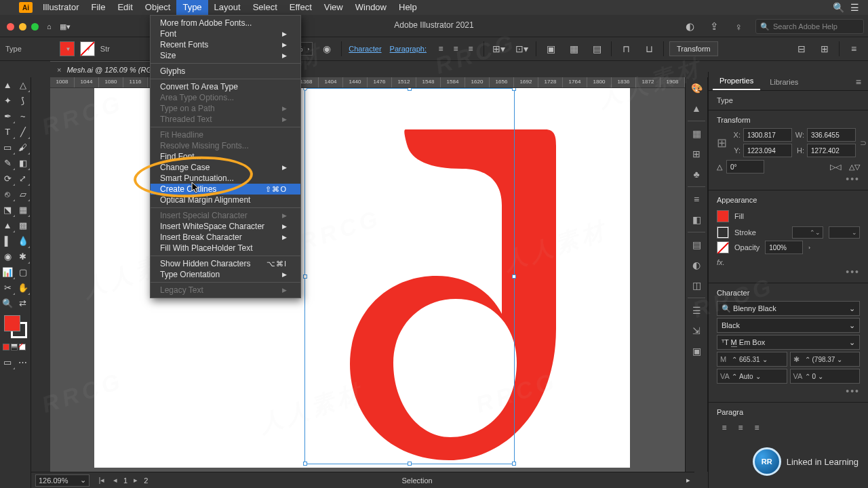 This screenshot has height=488, width=868. I want to click on menu-item-find-font: Find Font..., so click(225, 157).